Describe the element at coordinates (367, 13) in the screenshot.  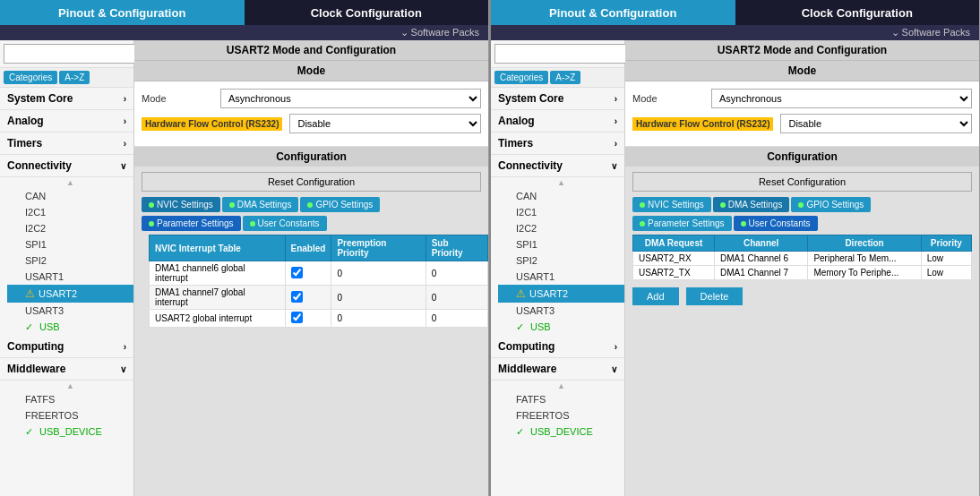
I see `left-tab-clock: Clock Configuration` at that location.